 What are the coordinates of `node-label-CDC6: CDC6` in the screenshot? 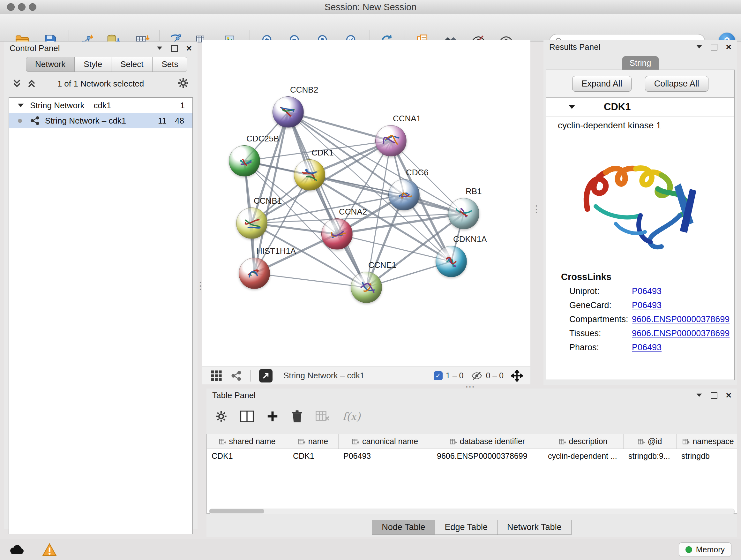 It's located at (417, 173).